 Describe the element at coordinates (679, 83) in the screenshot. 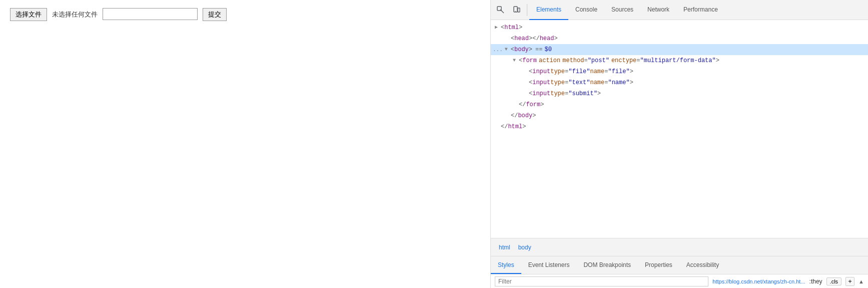

I see `tree-input-text: <input type="text" name="name" >` at that location.